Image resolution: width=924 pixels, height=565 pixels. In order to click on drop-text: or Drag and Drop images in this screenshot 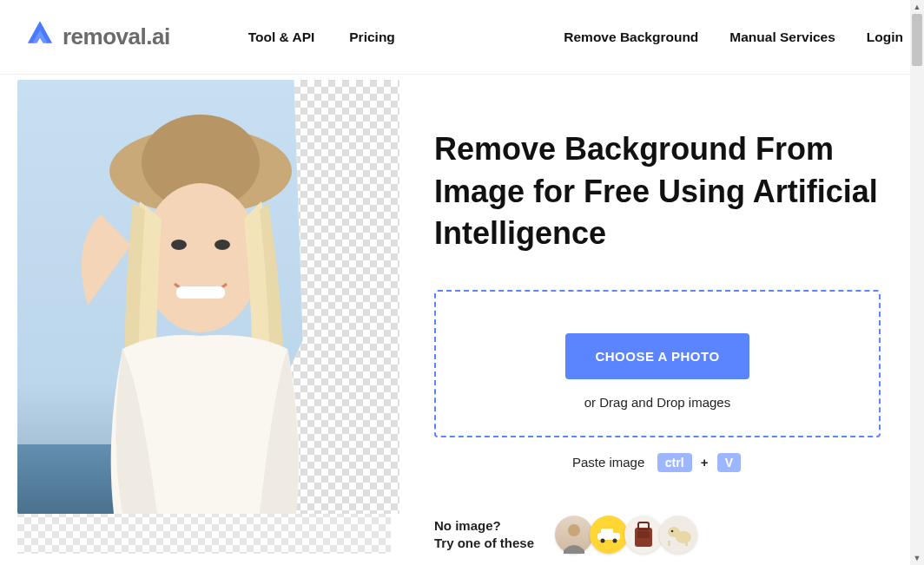, I will do `click(657, 403)`.